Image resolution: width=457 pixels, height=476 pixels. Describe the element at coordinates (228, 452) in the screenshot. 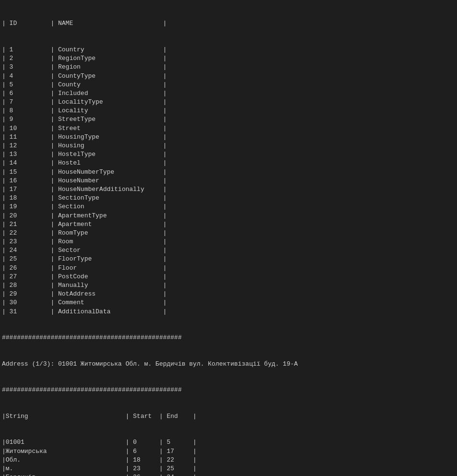

I see `string-table-row: |Житомирська | 6 | 17 |` at that location.